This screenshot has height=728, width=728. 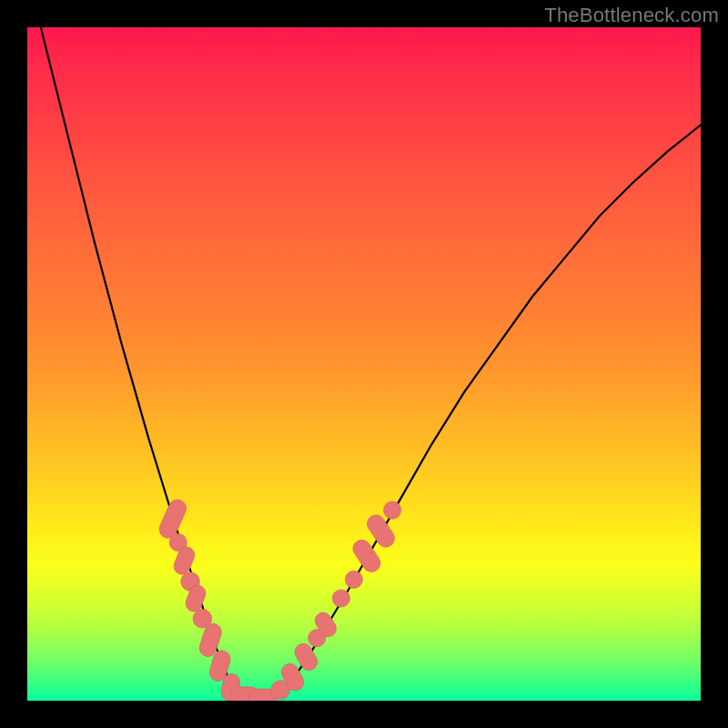 I want to click on watermark-text: TheBottleneck.com, so click(x=632, y=15).